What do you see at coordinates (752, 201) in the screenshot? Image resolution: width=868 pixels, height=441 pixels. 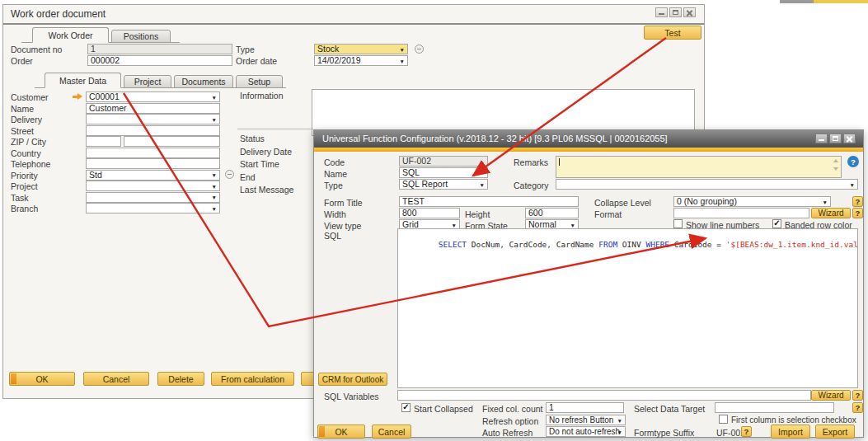 I see `collapse-level-dropdown: 0 (No grouping) ▼` at bounding box center [752, 201].